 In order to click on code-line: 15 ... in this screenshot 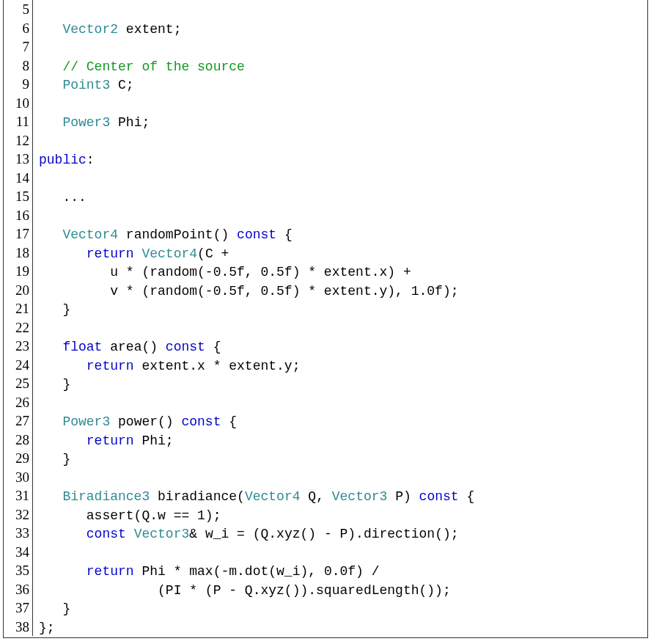, I will do `click(326, 197)`.